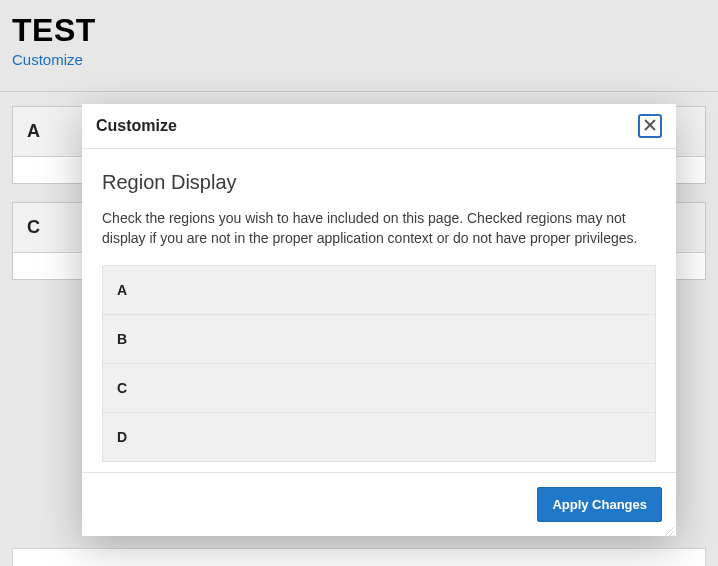 The width and height of the screenshot is (718, 566). What do you see at coordinates (379, 290) in the screenshot?
I see `region-item-a: A` at bounding box center [379, 290].